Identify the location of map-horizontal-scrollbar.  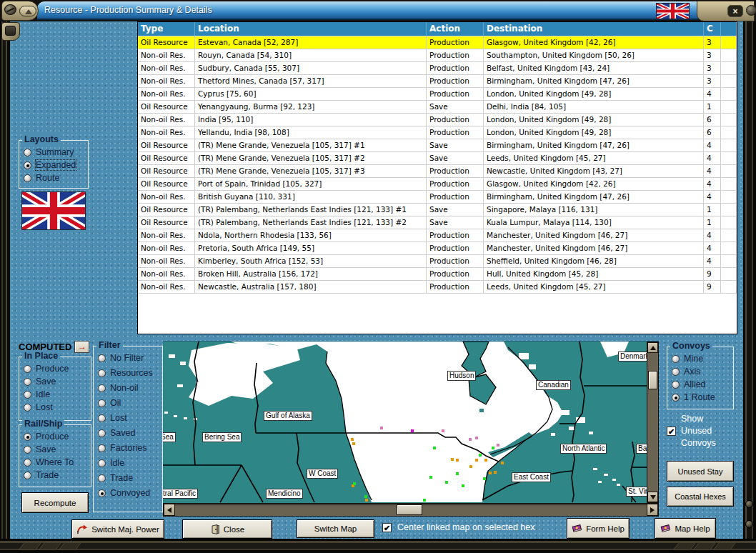
(411, 510).